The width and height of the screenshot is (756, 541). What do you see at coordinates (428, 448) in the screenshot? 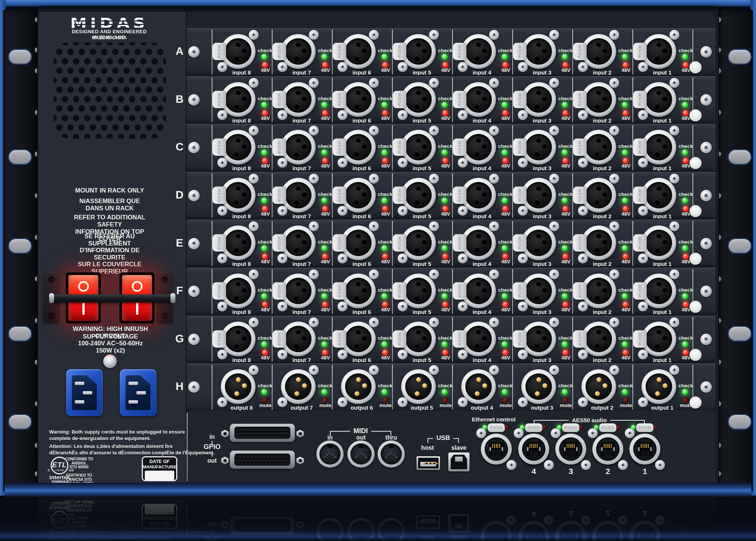
I see `usb-host-label: host` at bounding box center [428, 448].